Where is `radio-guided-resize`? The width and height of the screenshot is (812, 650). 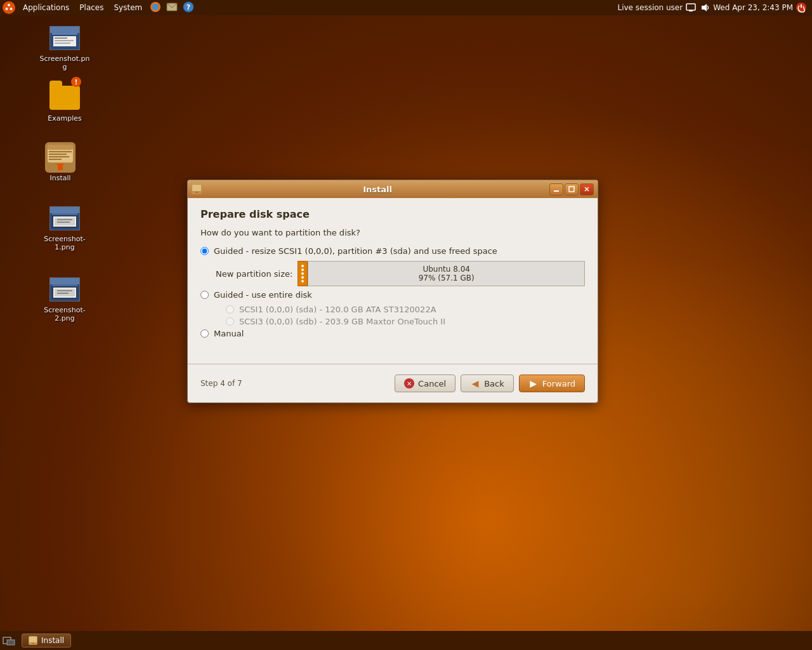 radio-guided-resize is located at coordinates (204, 251).